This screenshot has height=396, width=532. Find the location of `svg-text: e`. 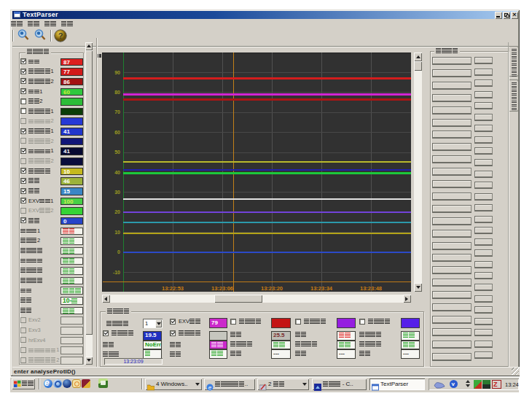

svg-text: e is located at coordinates (210, 388).